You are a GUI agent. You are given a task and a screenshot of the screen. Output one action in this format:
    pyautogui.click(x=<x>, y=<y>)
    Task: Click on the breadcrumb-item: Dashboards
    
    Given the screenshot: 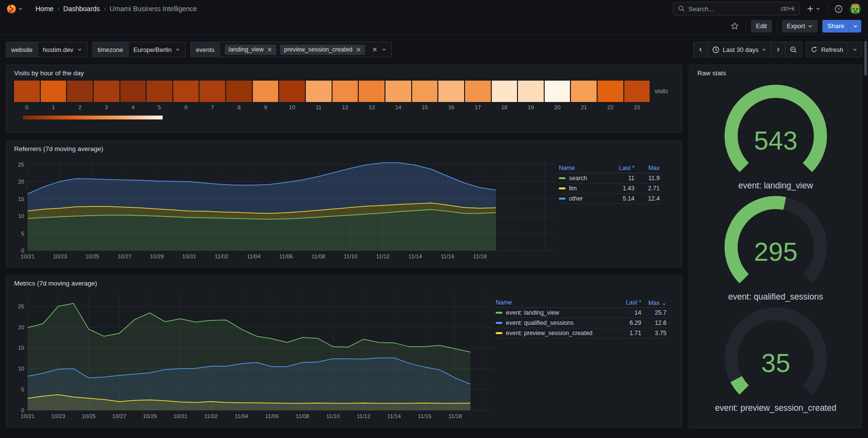 What is the action you would take?
    pyautogui.click(x=82, y=9)
    